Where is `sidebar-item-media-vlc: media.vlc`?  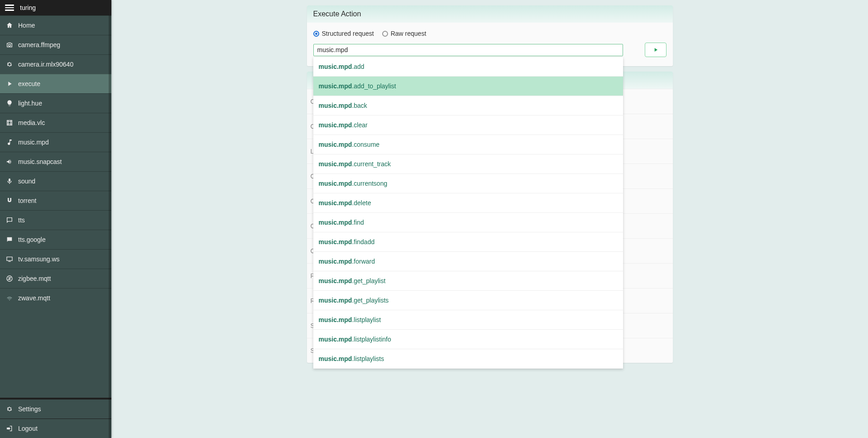 sidebar-item-media-vlc: media.vlc is located at coordinates (56, 122).